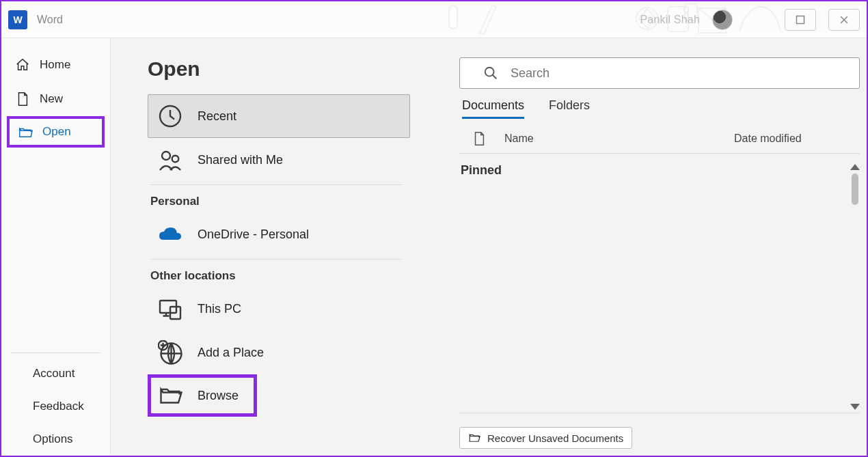 The width and height of the screenshot is (868, 457). I want to click on sidebar-item-label: Open, so click(57, 132).